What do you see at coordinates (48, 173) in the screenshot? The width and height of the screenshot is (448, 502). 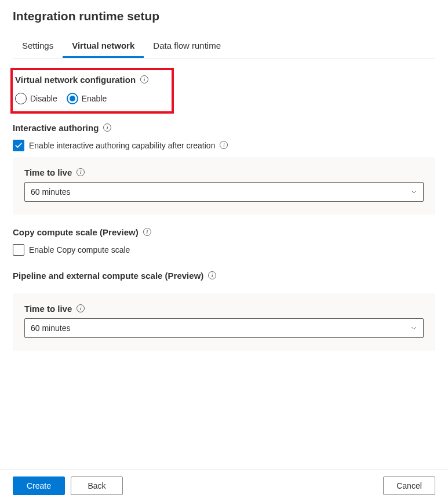 I see `interactive-ttl-label: Time to live` at bounding box center [48, 173].